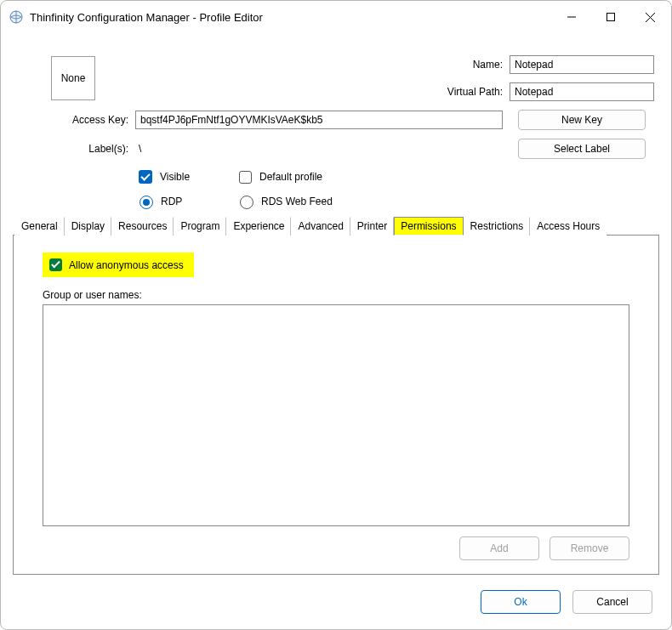 The width and height of the screenshot is (672, 630). What do you see at coordinates (118, 265) in the screenshot?
I see `allow-anonymous-highlight: Allow anonymous access` at bounding box center [118, 265].